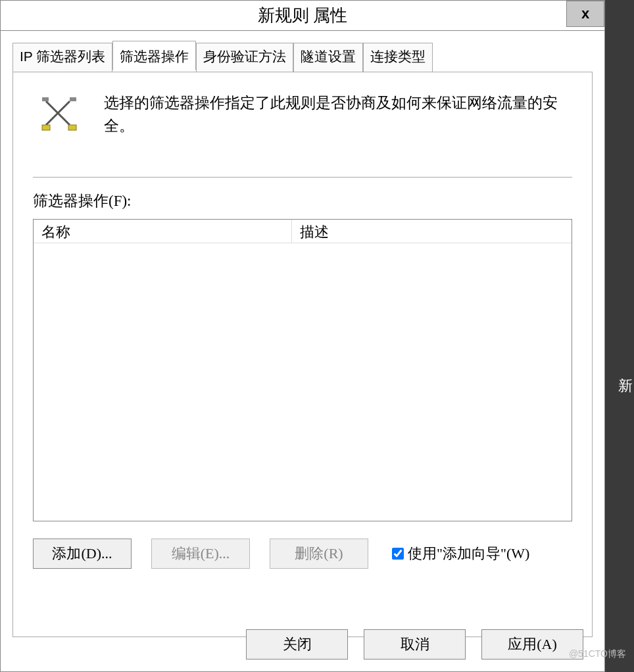 The image size is (634, 672). What do you see at coordinates (319, 554) in the screenshot?
I see `remove-button: 删除(R)` at bounding box center [319, 554].